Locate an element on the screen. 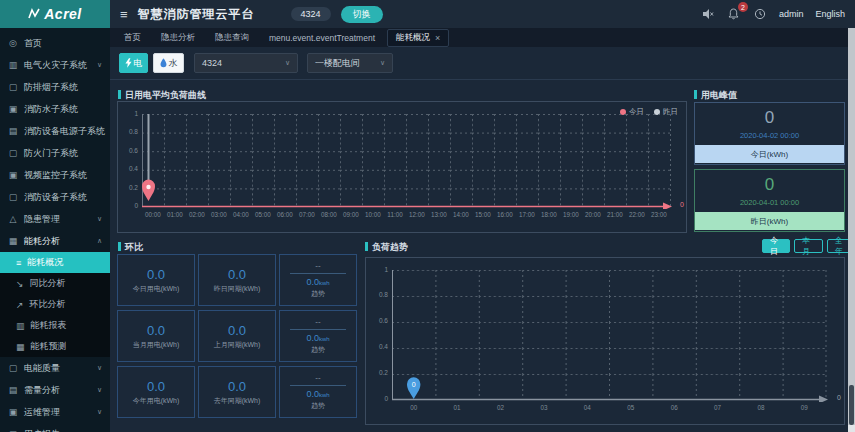  electric-filter-button: 电 is located at coordinates (134, 63).